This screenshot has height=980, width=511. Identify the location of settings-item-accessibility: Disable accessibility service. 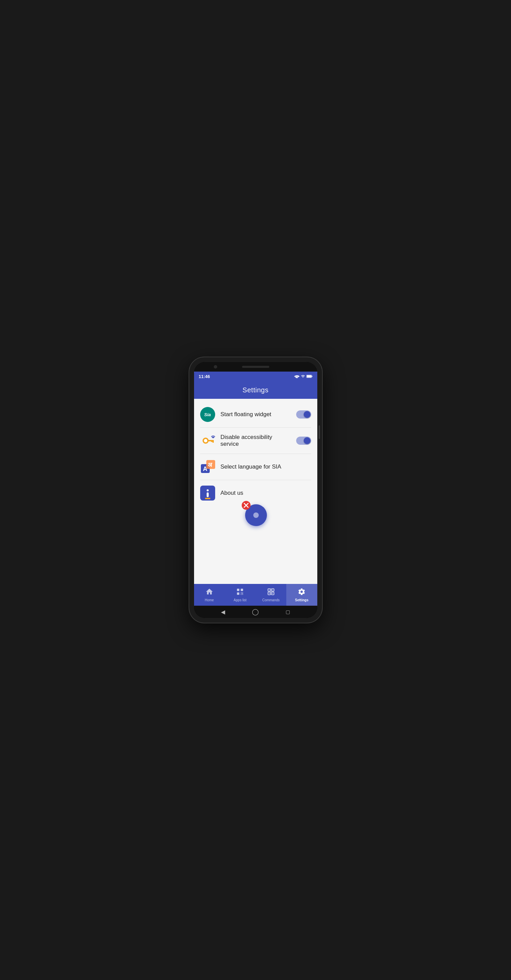
(256, 441).